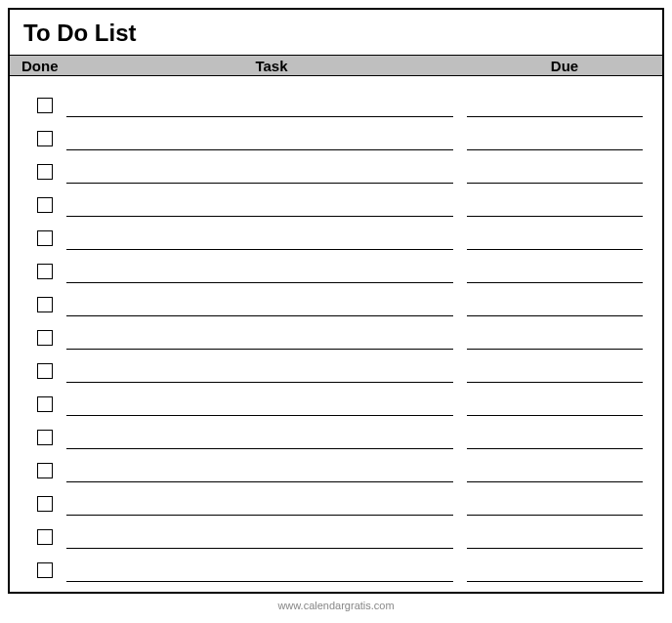  I want to click on column-header-due: Due, so click(565, 66).